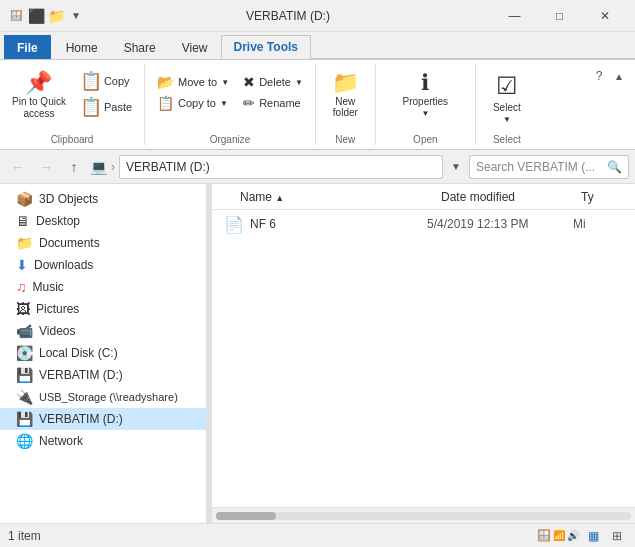 This screenshot has height=547, width=635. I want to click on sidebar-item-3d-objects: 📦 3D Objects, so click(103, 199).